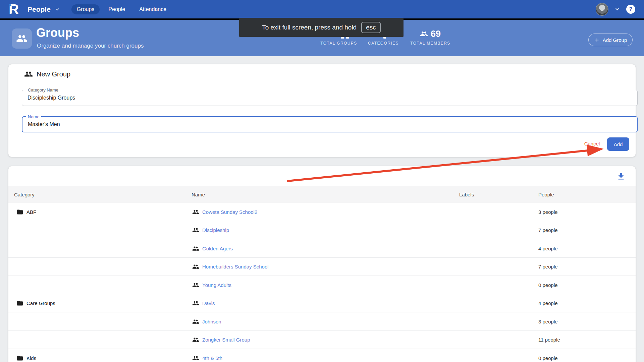 Image resolution: width=644 pixels, height=362 pixels. I want to click on table-row: Golden Agers 4 people, so click(322, 249).